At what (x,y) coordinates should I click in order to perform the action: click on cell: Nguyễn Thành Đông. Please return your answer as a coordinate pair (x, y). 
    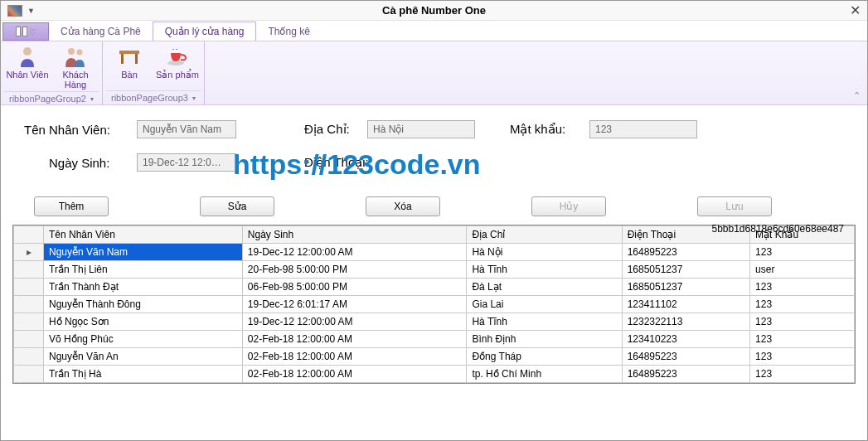
    Looking at the image, I should click on (143, 305).